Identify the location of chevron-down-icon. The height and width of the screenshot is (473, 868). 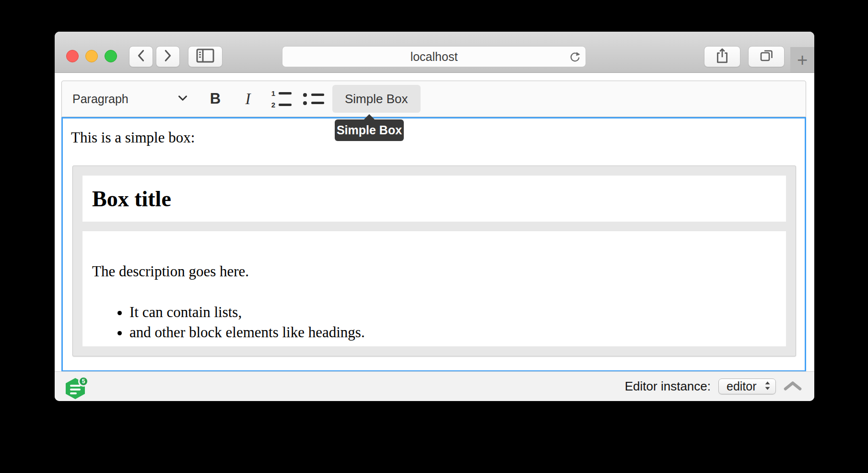
(183, 99).